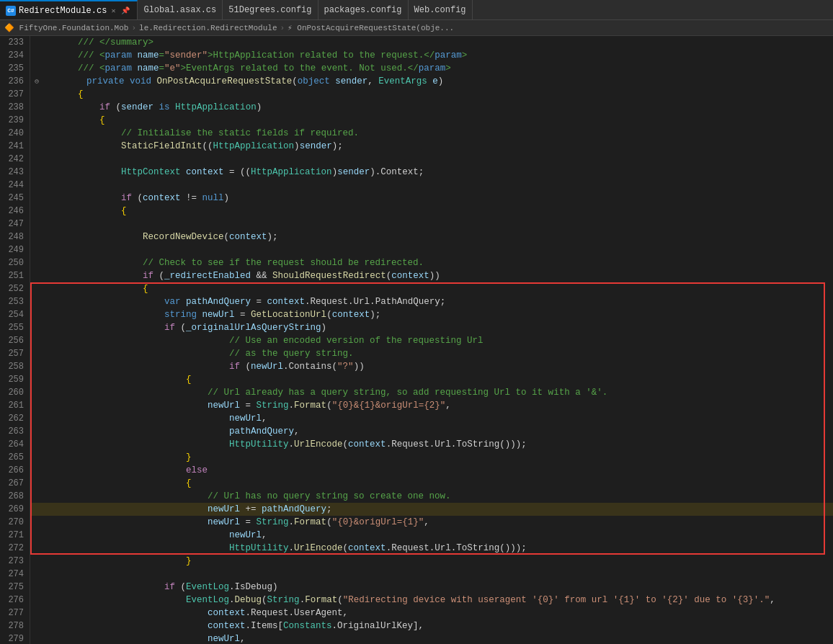  Describe the element at coordinates (432, 237) in the screenshot. I see `code-line-248: RecordNewDevice(context);` at that location.